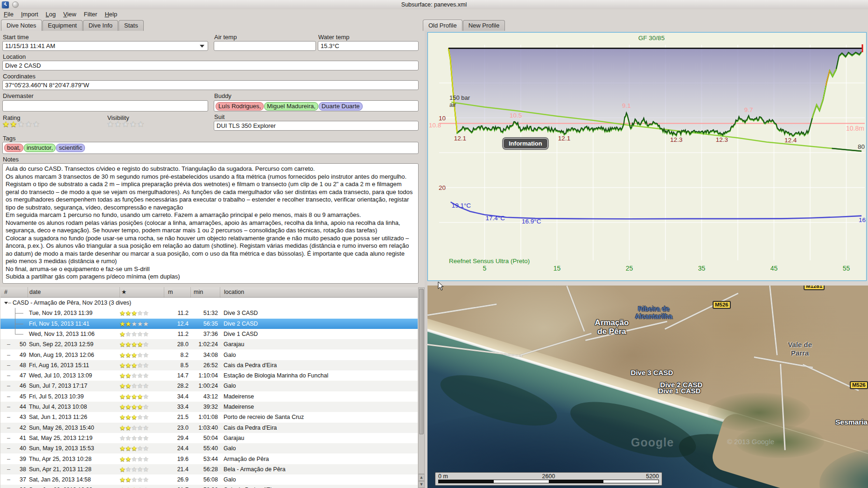  What do you see at coordinates (209, 407) in the screenshot?
I see `dive-row: –44Thu, Jul 4, 2013 10:08★★★★★33.439:32M…` at bounding box center [209, 407].